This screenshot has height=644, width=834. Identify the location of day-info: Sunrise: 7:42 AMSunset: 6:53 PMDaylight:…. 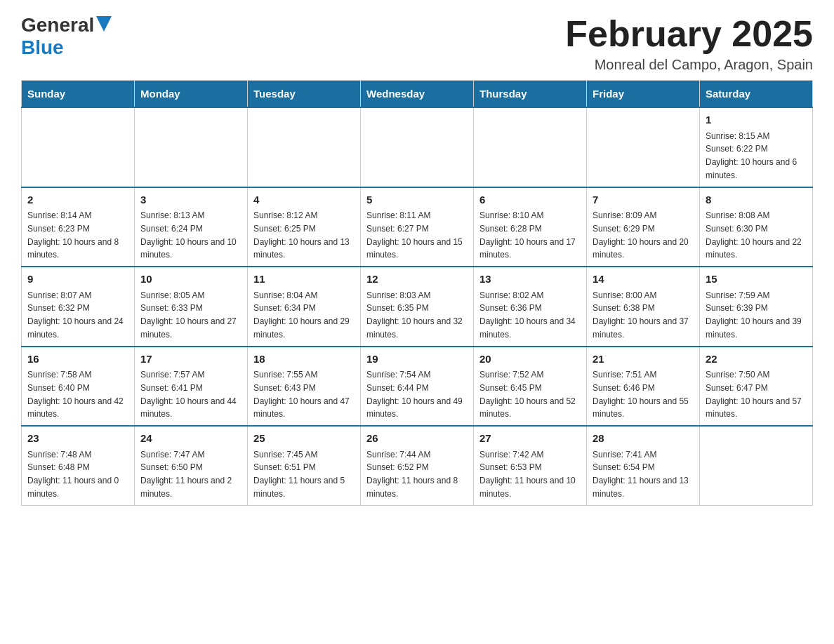
(528, 474).